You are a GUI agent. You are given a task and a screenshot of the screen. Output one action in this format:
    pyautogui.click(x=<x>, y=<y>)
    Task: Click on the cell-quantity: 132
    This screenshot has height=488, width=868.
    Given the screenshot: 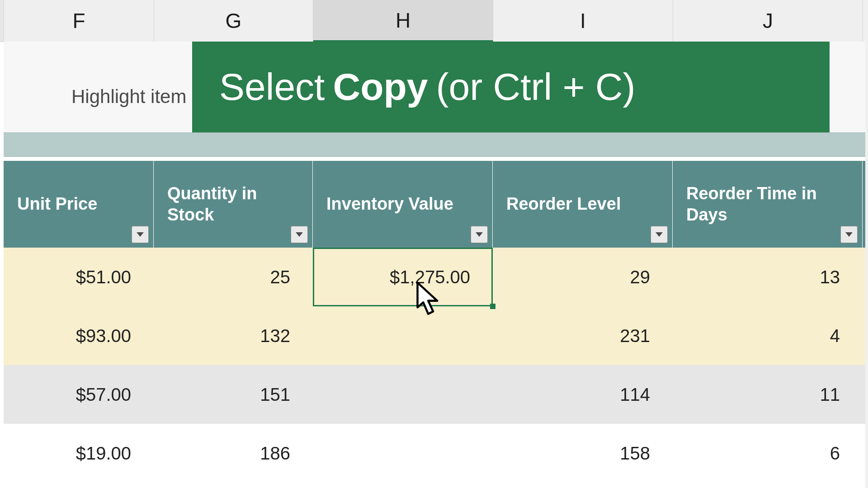 What is the action you would take?
    pyautogui.click(x=233, y=336)
    